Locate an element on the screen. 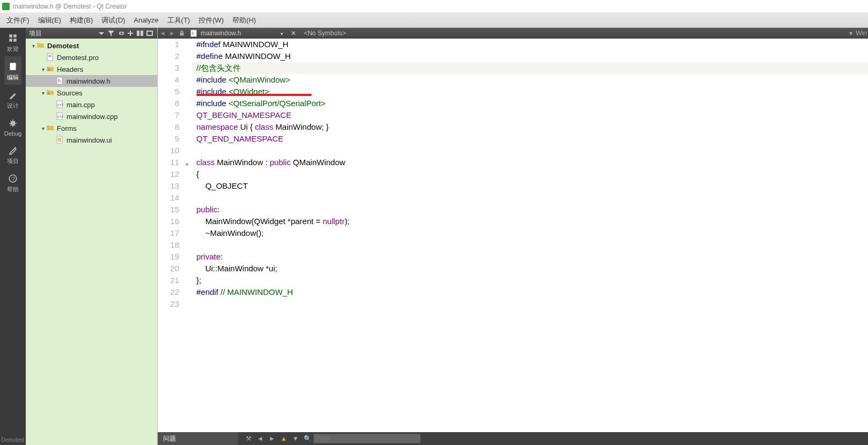 The height and width of the screenshot is (445, 868). tree-item-label: mainwindow.cpp is located at coordinates (92, 117).